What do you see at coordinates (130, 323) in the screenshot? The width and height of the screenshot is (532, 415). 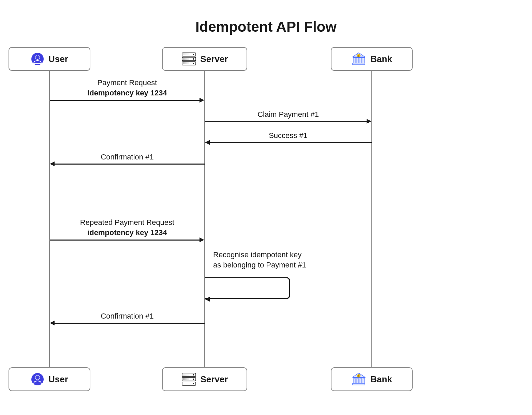 I see `msg-confirmation-2-arrow` at bounding box center [130, 323].